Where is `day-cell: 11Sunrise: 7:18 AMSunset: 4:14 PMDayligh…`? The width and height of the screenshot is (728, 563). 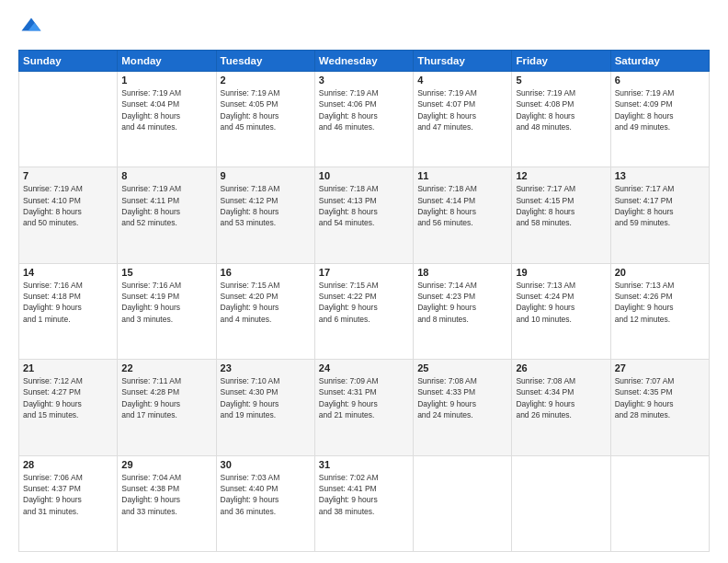
day-cell: 11Sunrise: 7:18 AMSunset: 4:14 PMDayligh… is located at coordinates (463, 215).